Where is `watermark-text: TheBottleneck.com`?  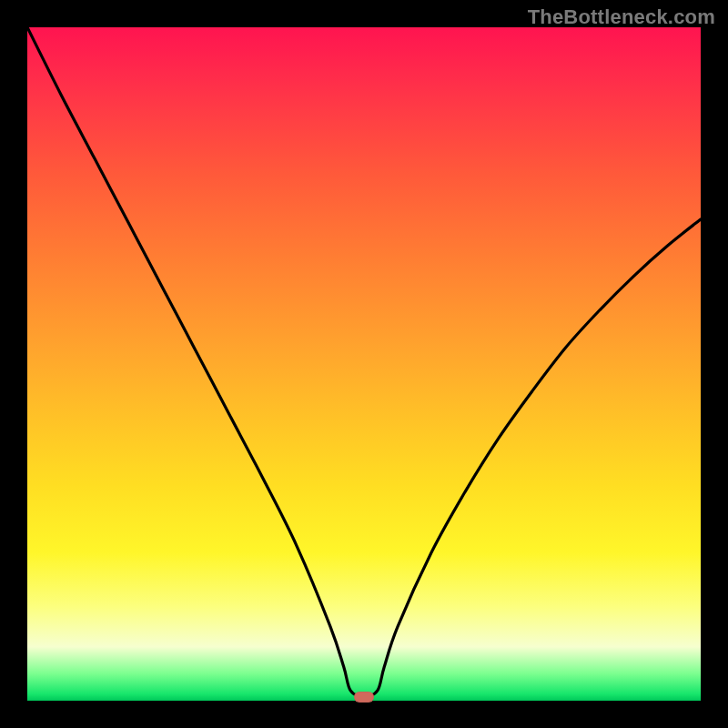 watermark-text: TheBottleneck.com is located at coordinates (622, 17).